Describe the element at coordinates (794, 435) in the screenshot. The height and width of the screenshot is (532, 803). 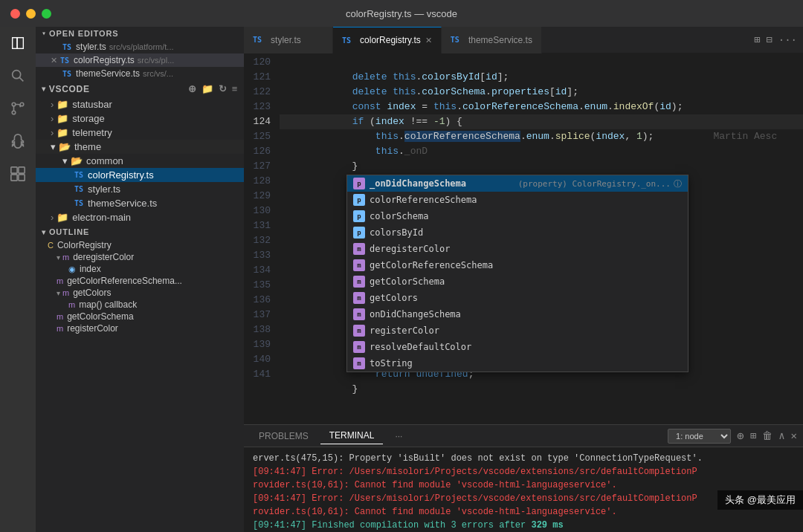
I see `close-terminal-icon: ✕` at that location.